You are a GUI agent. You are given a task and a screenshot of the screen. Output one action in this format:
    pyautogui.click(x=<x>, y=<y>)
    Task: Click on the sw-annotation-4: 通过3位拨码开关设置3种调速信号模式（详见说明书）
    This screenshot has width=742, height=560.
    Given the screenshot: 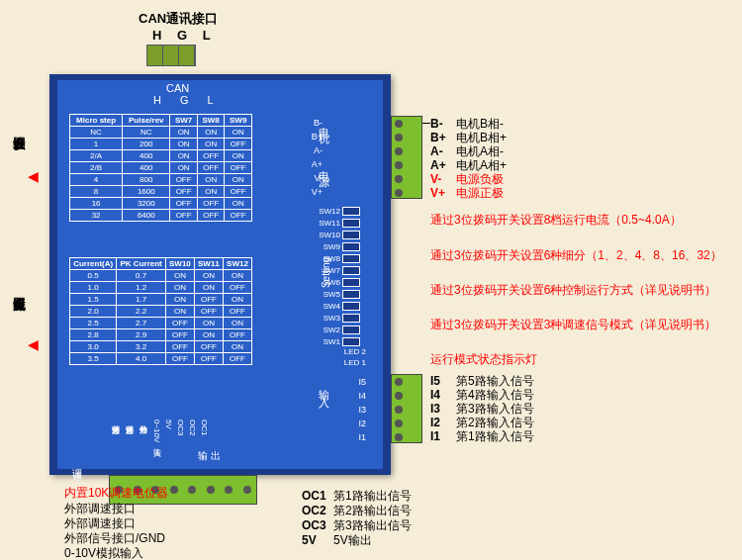 What is the action you would take?
    pyautogui.click(x=574, y=325)
    